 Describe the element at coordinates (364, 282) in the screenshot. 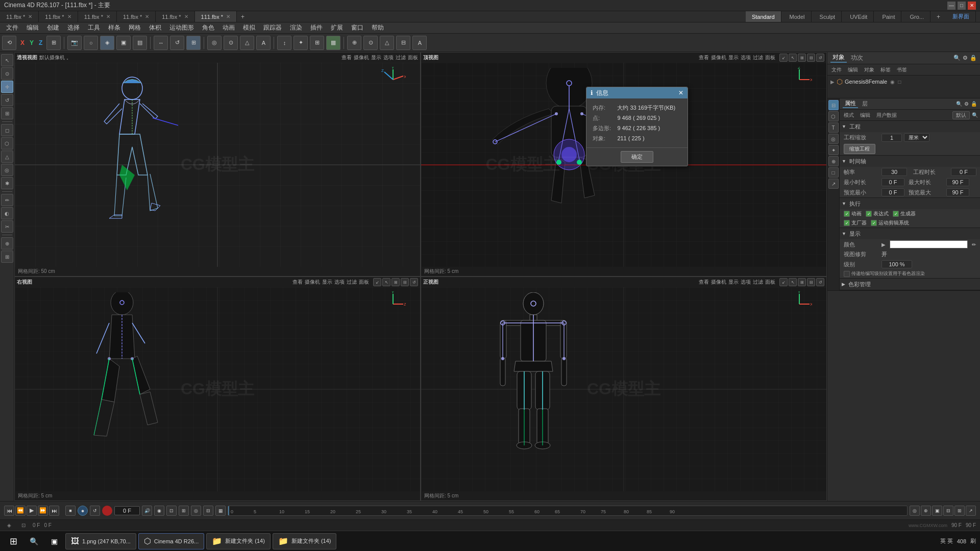

I see `vp-bl-panel: 面板` at that location.